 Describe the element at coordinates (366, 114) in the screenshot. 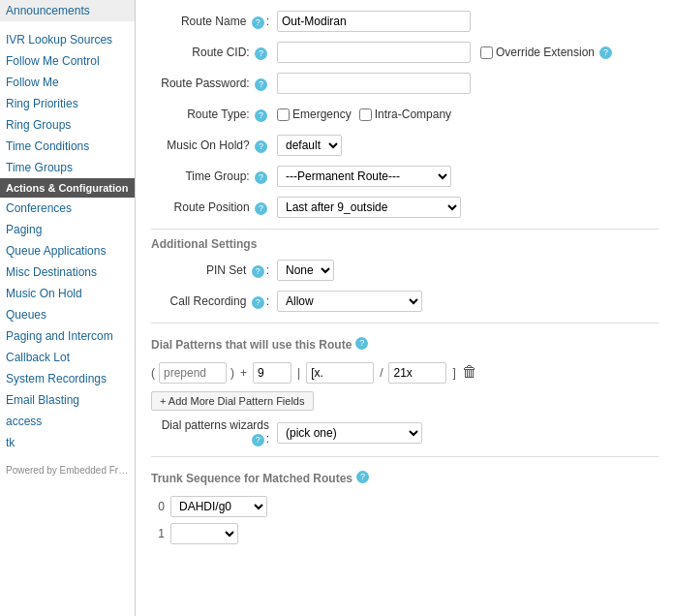

I see `intra-company-checkbox` at that location.